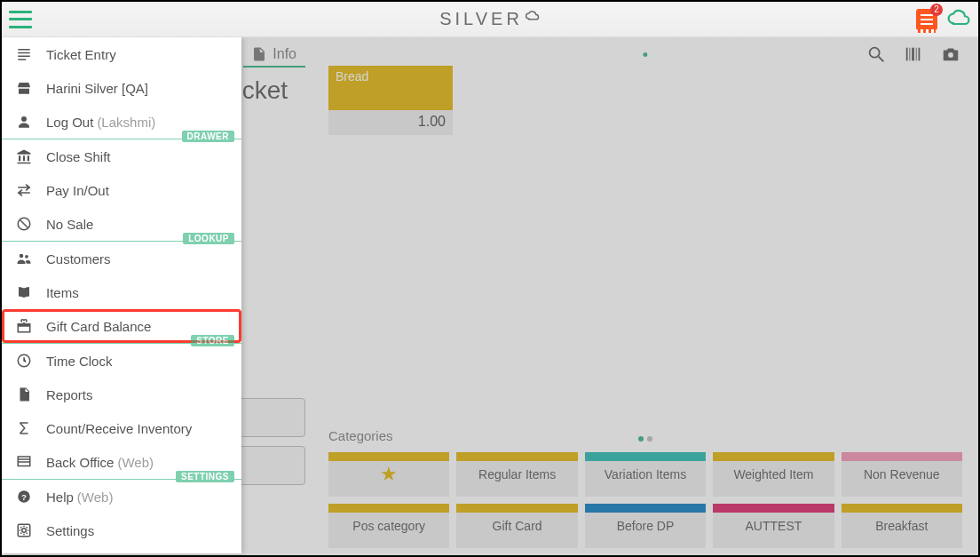 The image size is (980, 557). I want to click on category-tile: Non Revenue, so click(902, 474).